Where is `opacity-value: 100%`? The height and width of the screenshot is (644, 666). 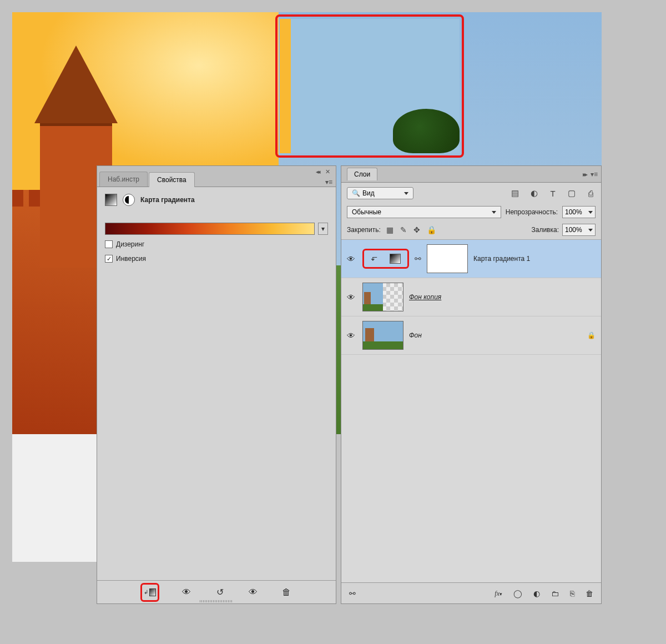
opacity-value: 100% is located at coordinates (574, 212).